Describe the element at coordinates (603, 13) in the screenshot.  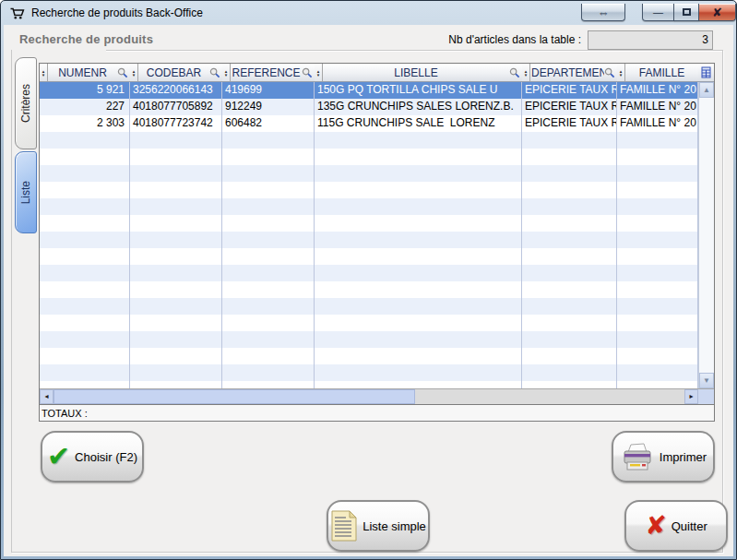
I see `restore-button: ⇔` at that location.